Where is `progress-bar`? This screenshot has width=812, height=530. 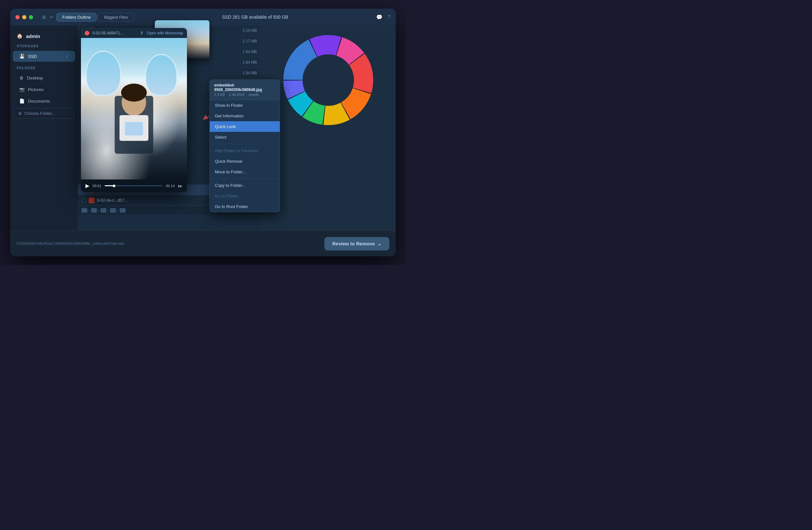 progress-bar is located at coordinates (134, 186).